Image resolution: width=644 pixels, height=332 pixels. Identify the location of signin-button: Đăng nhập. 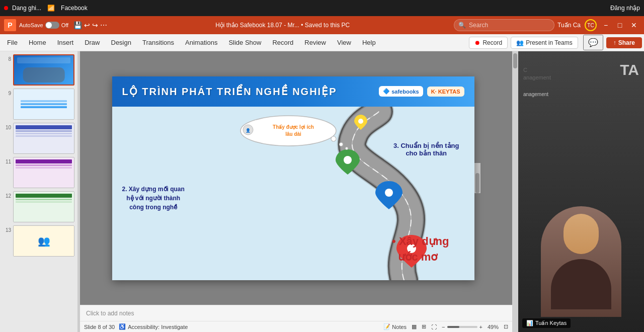
(625, 8).